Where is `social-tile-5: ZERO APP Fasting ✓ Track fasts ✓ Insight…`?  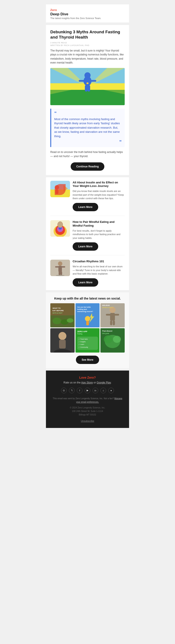
social-tile-5: ZERO APP Fasting ✓ Track fasts ✓ Insight… is located at coordinates (88, 340).